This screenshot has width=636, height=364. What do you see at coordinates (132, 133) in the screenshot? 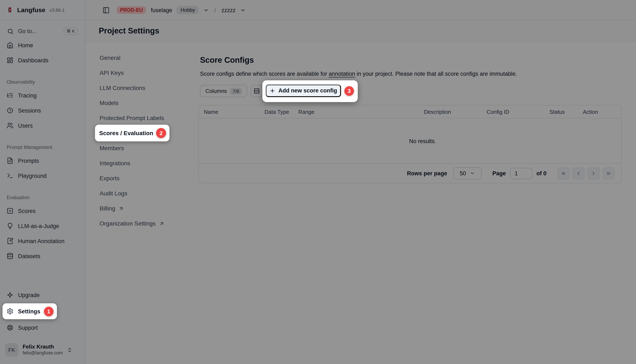
I see `settings-nav-scores-evaluation-active: Scores / Evaluation 2` at bounding box center [132, 133].